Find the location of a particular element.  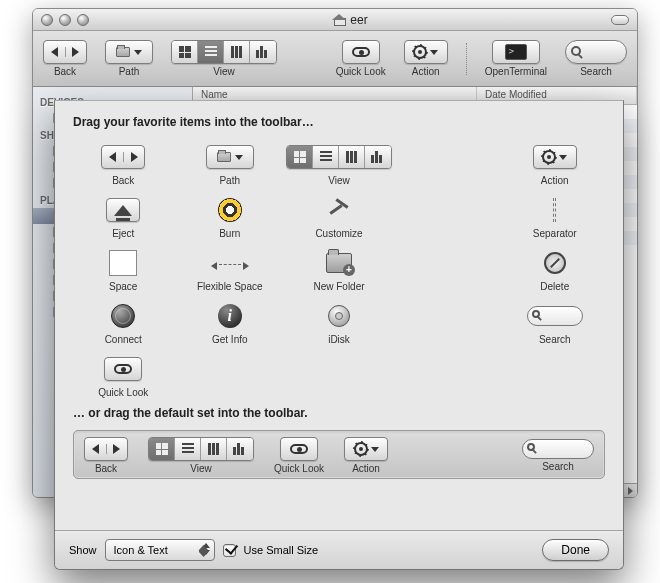

titlebar: eer is located at coordinates (335, 20).